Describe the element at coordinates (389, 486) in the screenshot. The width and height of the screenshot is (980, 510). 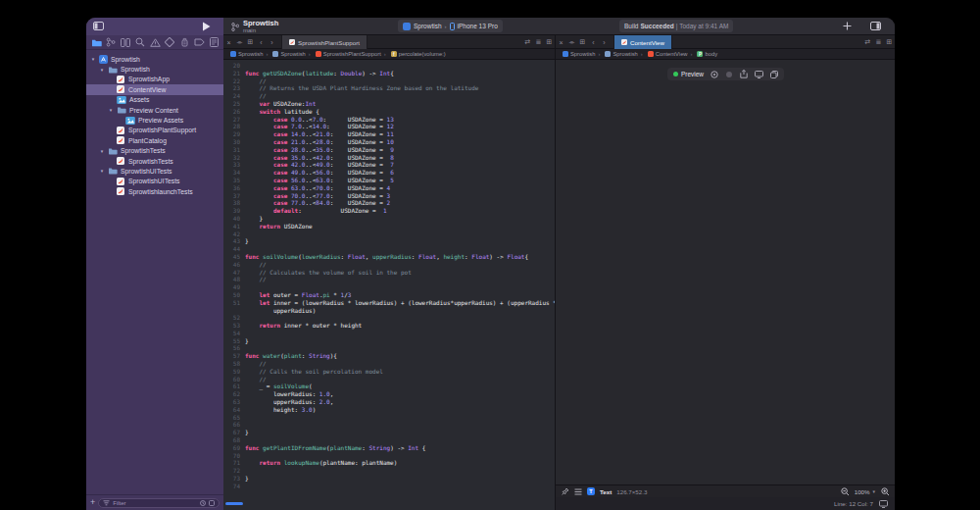
I see `code-line: 74` at that location.